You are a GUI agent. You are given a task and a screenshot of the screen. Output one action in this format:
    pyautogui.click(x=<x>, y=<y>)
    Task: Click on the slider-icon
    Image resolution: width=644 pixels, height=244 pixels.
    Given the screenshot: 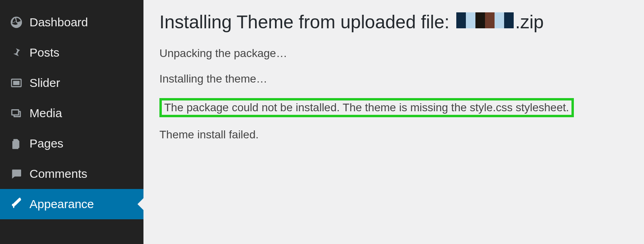 What is the action you would take?
    pyautogui.click(x=16, y=83)
    